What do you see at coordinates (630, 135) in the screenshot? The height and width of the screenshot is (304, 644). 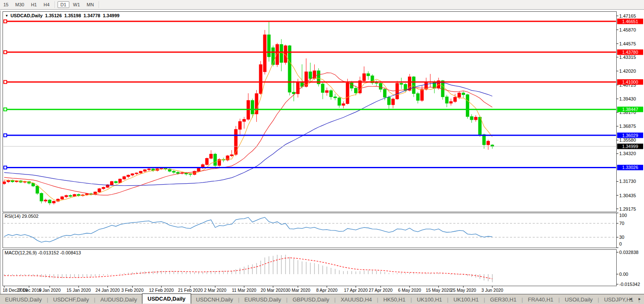 I see `svg-text: 1.36029` at bounding box center [630, 135].